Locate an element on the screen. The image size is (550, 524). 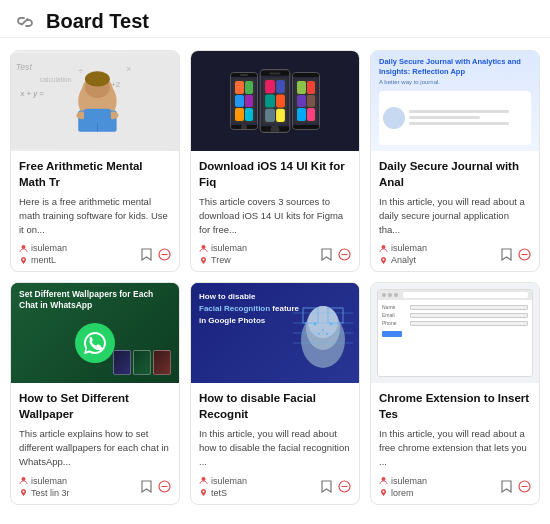
card-facial-meta: isuleman tetS is located at coordinates (223, 487).